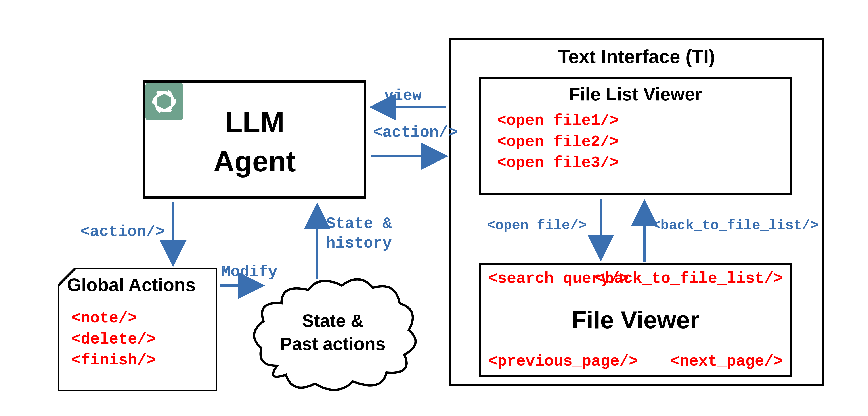 Image resolution: width=868 pixels, height=416 pixels. I want to click on file-viewer-title: File Viewer, so click(636, 320).